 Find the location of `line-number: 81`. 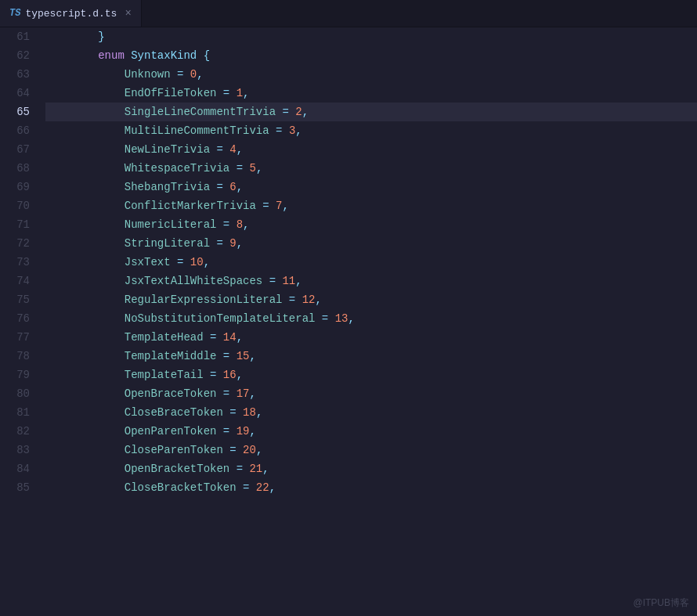

line-number: 81 is located at coordinates (20, 412).